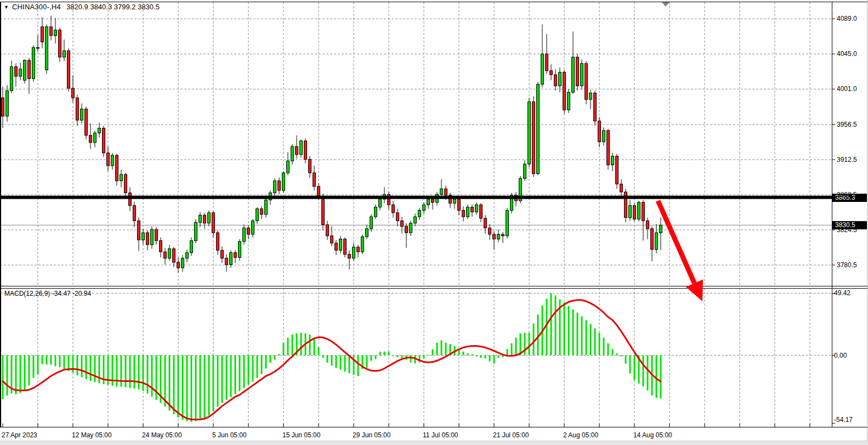 Image resolution: width=868 pixels, height=445 pixels. What do you see at coordinates (434, 1) in the screenshot?
I see `top-margin` at bounding box center [434, 1].